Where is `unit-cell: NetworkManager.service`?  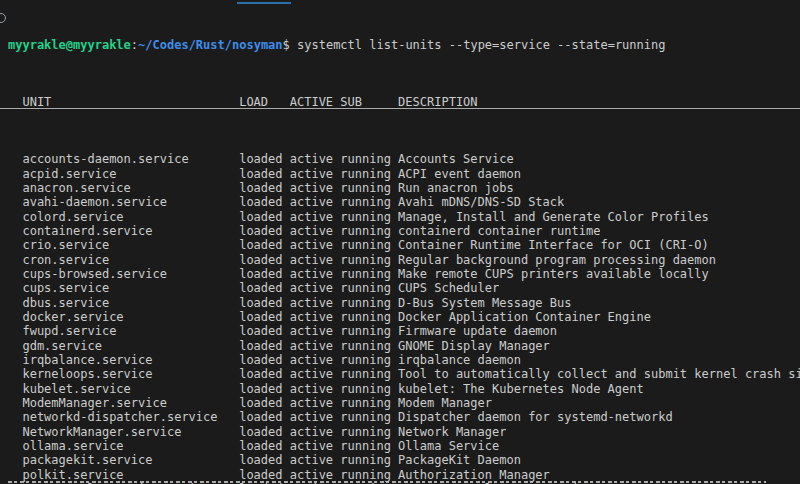
unit-cell: NetworkManager.service is located at coordinates (130, 432).